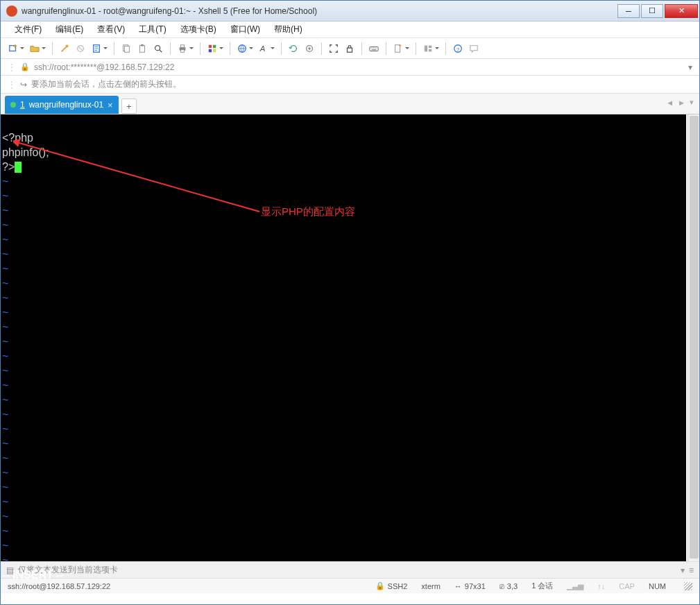 This screenshot has width=700, height=605. What do you see at coordinates (111, 29) in the screenshot?
I see `menu-view: 查看(V)` at bounding box center [111, 29].